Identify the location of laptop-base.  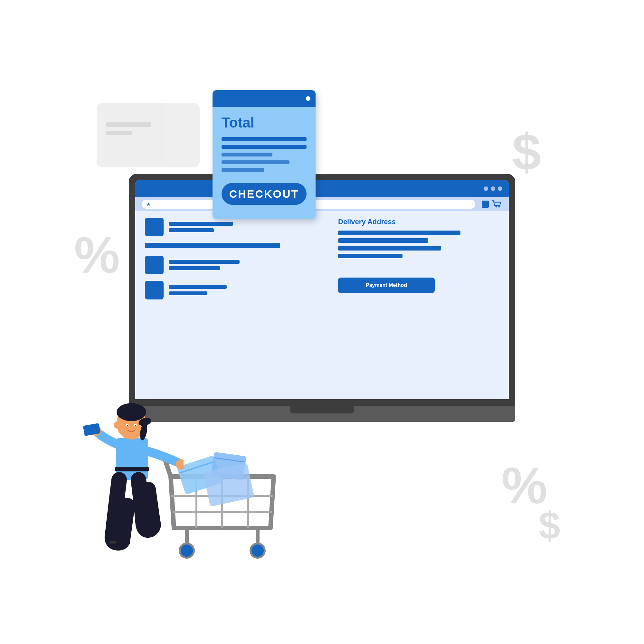
(322, 414).